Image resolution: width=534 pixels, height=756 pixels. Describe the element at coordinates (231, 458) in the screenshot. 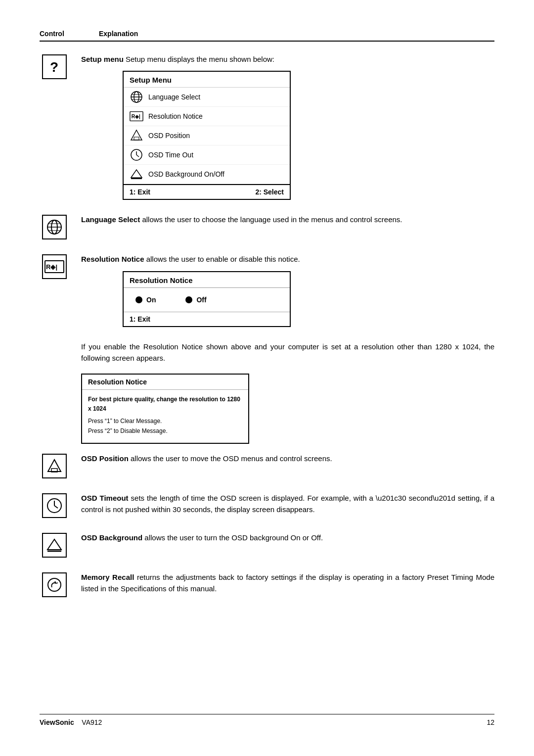

I see `osd-position-desc-text: allows the user to move the OSD menus an…` at that location.